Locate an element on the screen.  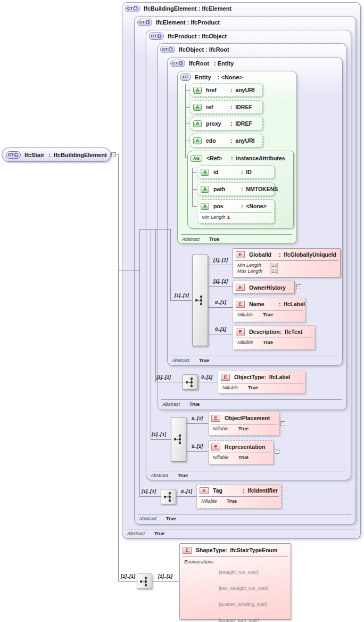
e-icon-label: E is located at coordinates (187, 550).